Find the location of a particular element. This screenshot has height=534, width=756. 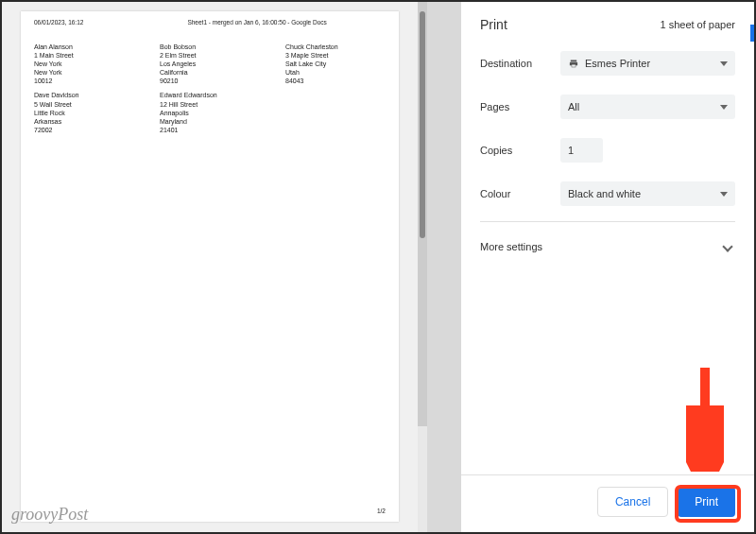

colour-label: Colour is located at coordinates (520, 194).